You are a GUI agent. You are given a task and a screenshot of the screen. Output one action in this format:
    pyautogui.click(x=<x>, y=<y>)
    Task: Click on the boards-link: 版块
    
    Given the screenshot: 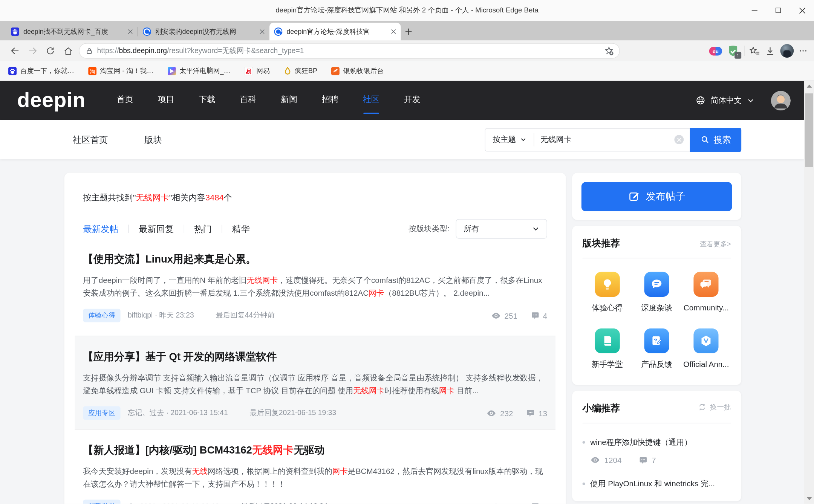 What is the action you would take?
    pyautogui.click(x=153, y=140)
    